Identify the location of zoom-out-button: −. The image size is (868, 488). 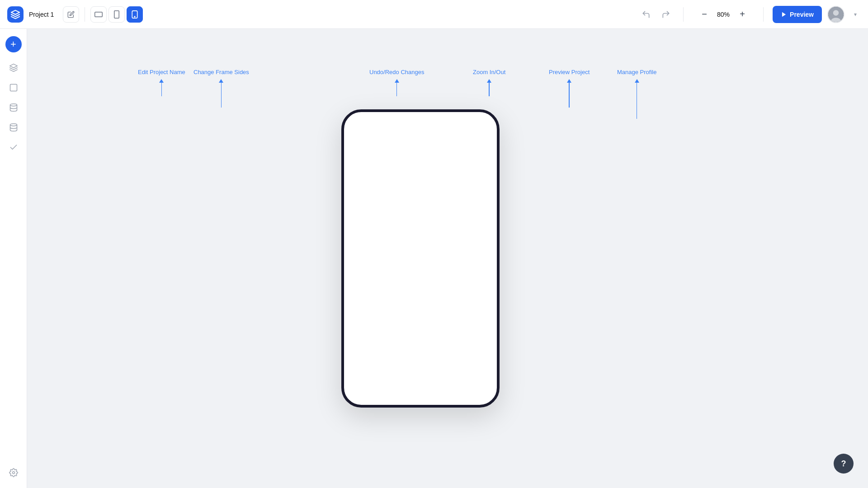
(704, 14).